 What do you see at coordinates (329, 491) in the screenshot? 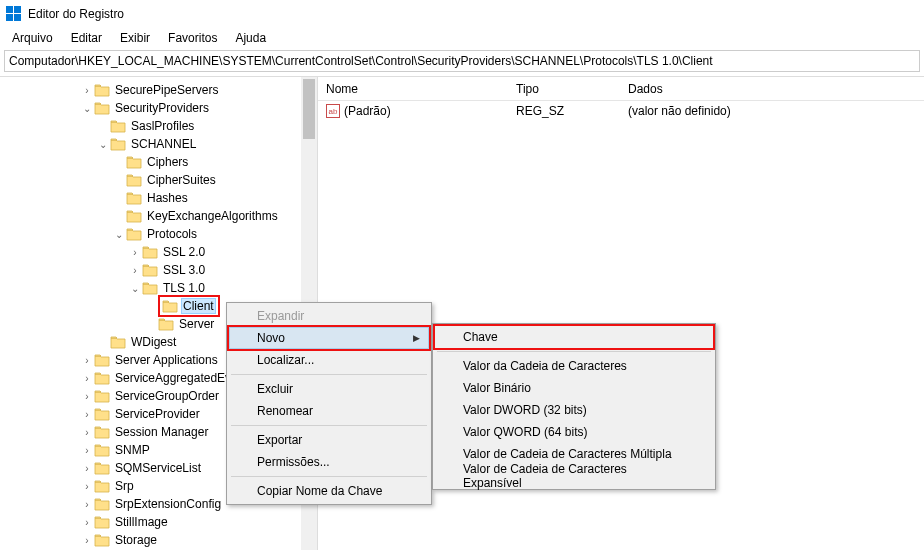
I see `menu-item: Copiar Nome da Chave` at bounding box center [329, 491].